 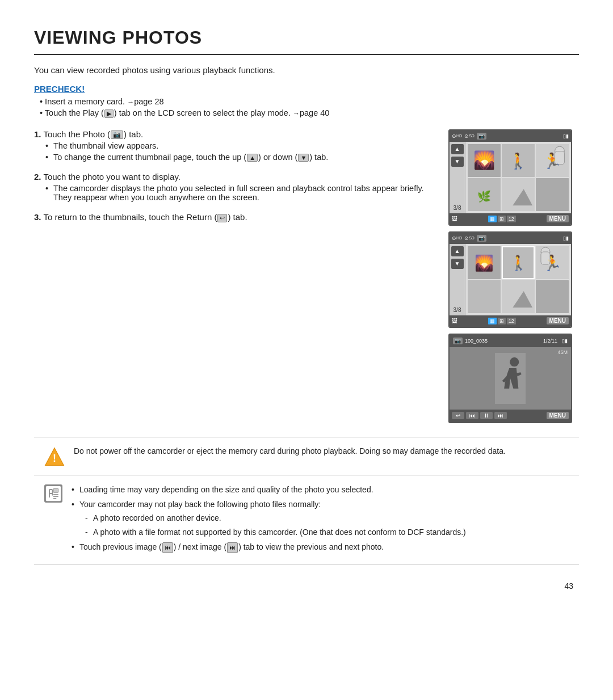 What do you see at coordinates (303, 158) in the screenshot?
I see `down-tab-icon: ▼` at bounding box center [303, 158].